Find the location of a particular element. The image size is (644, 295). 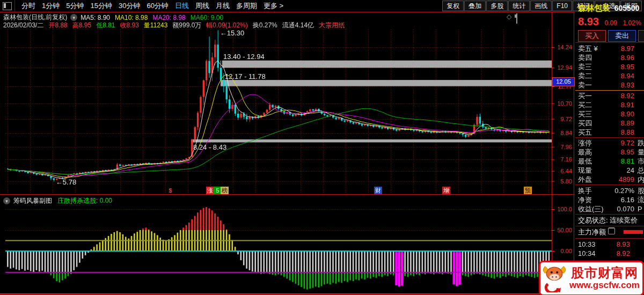

period-tab-周线: 周线 is located at coordinates (202, 6).